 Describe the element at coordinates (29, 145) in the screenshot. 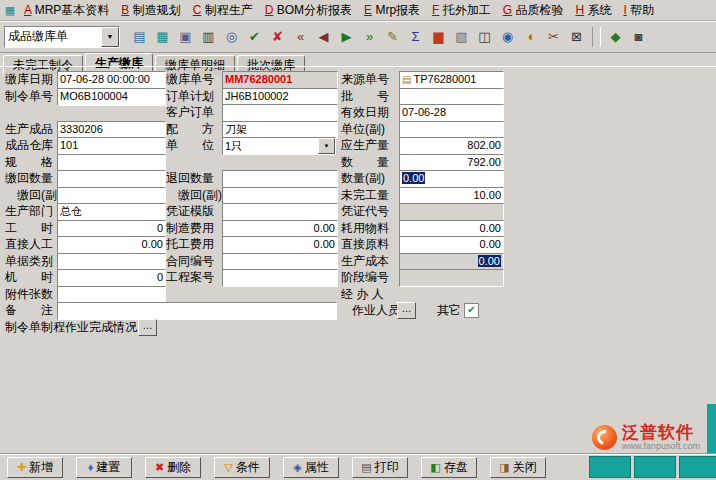

I see `chengpin-cangku-label: 成品仓库` at that location.